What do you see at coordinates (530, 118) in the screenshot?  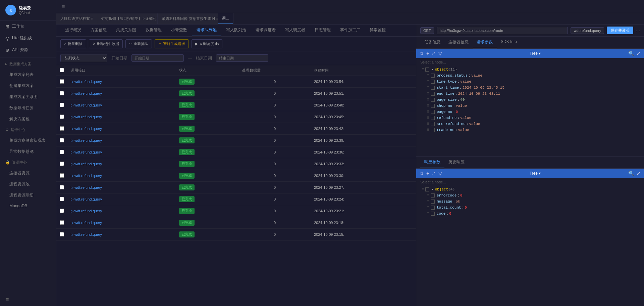 I see `request-tree-node: ⠿ refund_no : value` at bounding box center [530, 118].